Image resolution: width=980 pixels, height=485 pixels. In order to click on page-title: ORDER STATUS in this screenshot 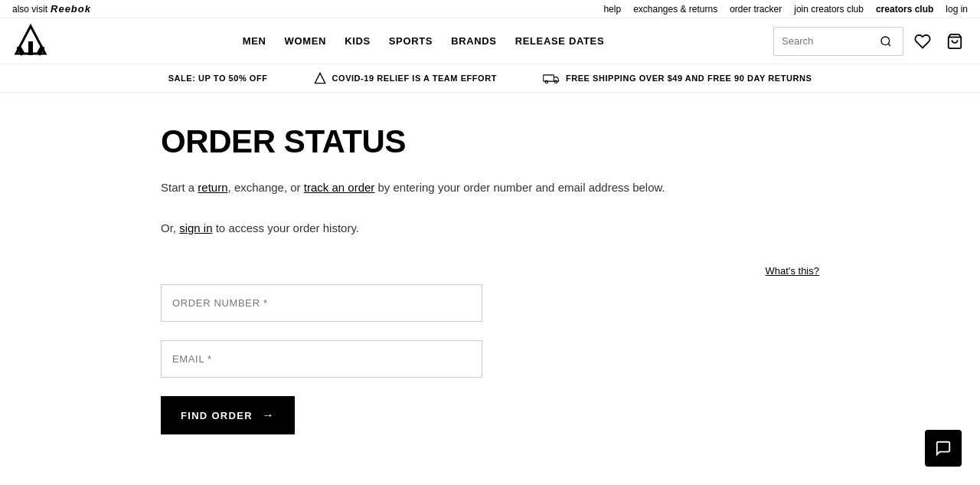, I will do `click(490, 142)`.